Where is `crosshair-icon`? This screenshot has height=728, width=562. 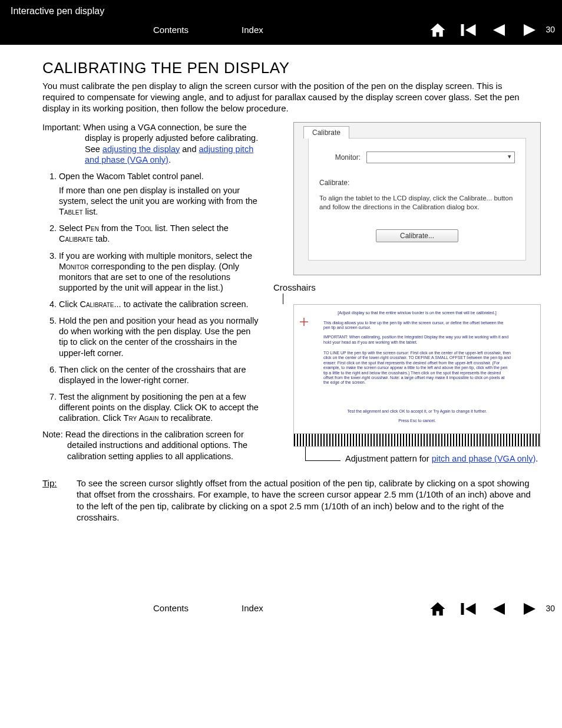 crosshair-icon is located at coordinates (304, 323).